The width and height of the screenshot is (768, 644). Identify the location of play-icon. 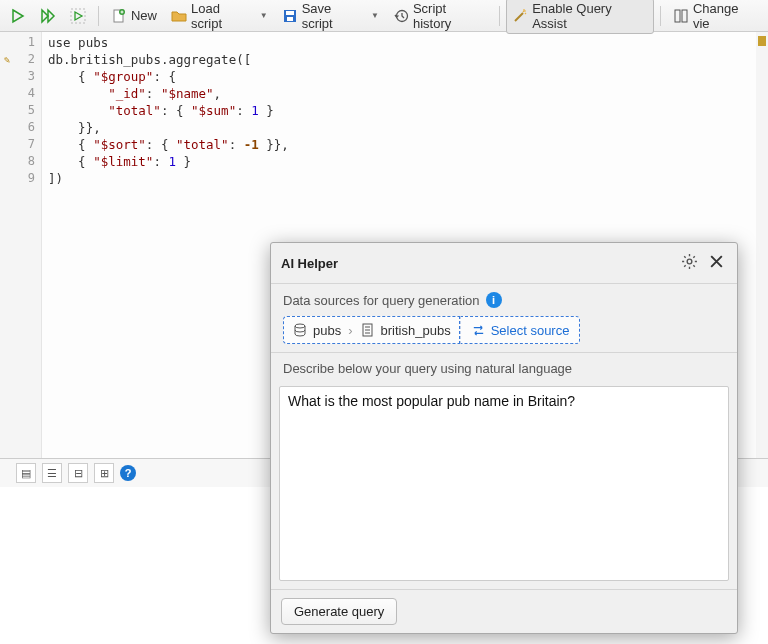
(18, 16).